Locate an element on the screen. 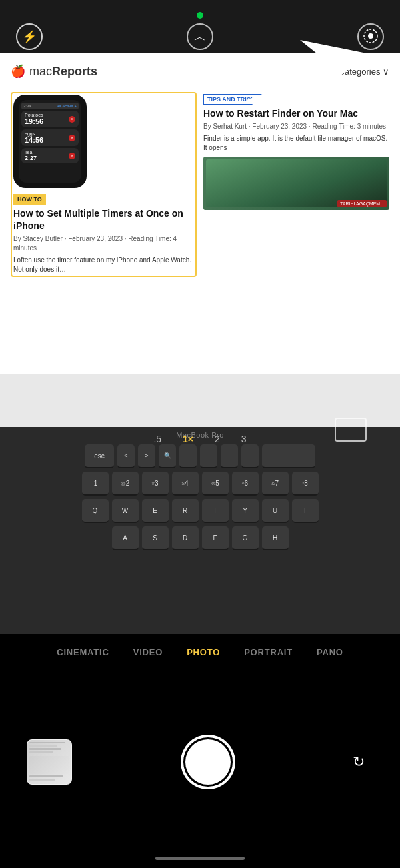 This screenshot has height=868, width=400. key-t: T is located at coordinates (215, 511).